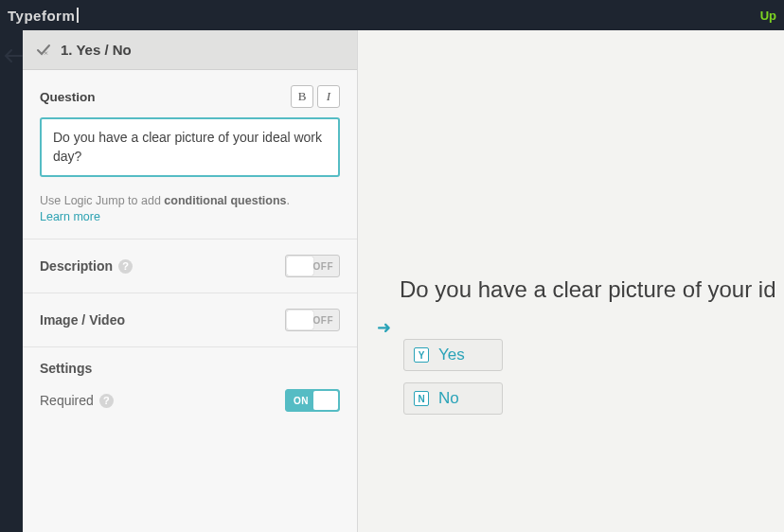 The height and width of the screenshot is (532, 784). I want to click on description-toggle: OFF, so click(312, 266).